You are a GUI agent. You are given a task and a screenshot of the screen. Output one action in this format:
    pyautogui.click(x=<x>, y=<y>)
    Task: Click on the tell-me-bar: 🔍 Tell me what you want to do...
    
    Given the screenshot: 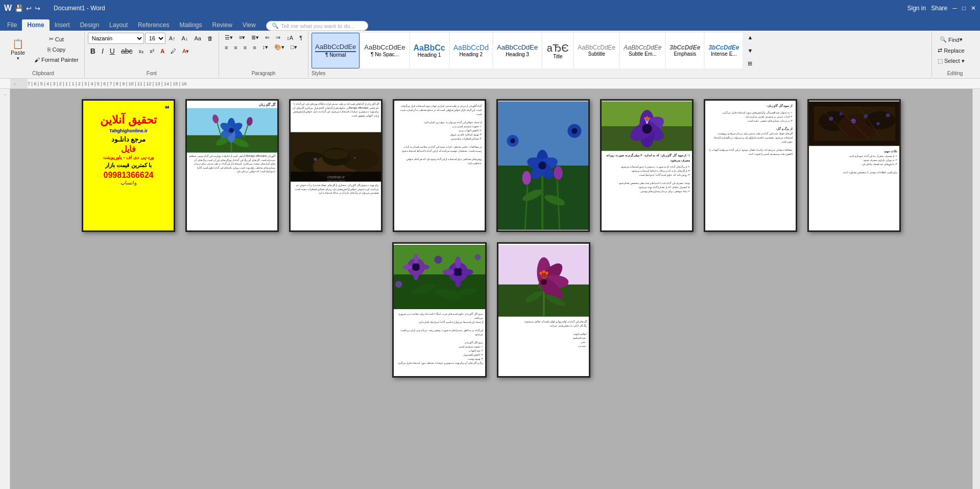 What is the action you would take?
    pyautogui.click(x=317, y=26)
    